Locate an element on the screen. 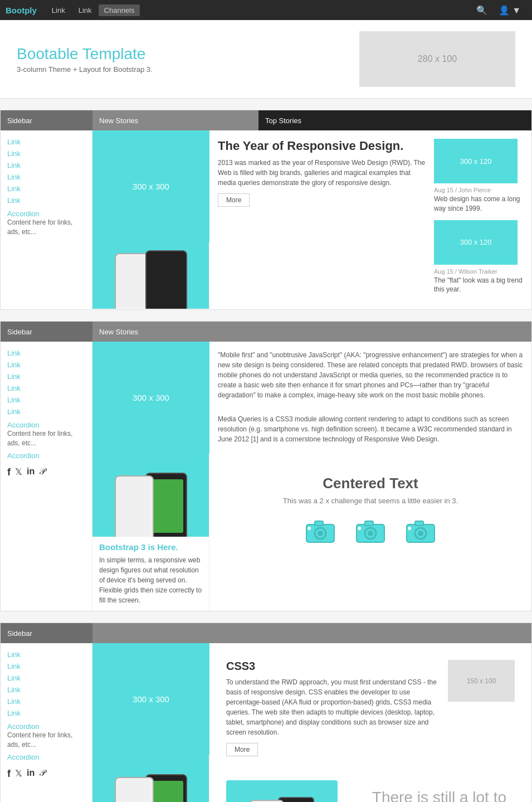  s3-sidebar-link-5: Link is located at coordinates (46, 701).